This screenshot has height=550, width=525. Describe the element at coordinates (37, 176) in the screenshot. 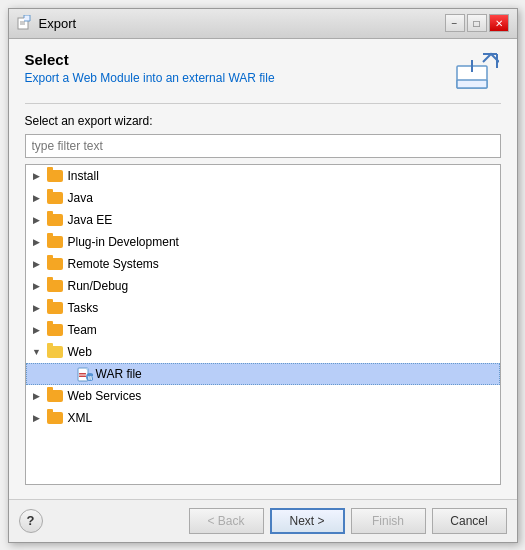

I see `toggle-install: ▶` at that location.